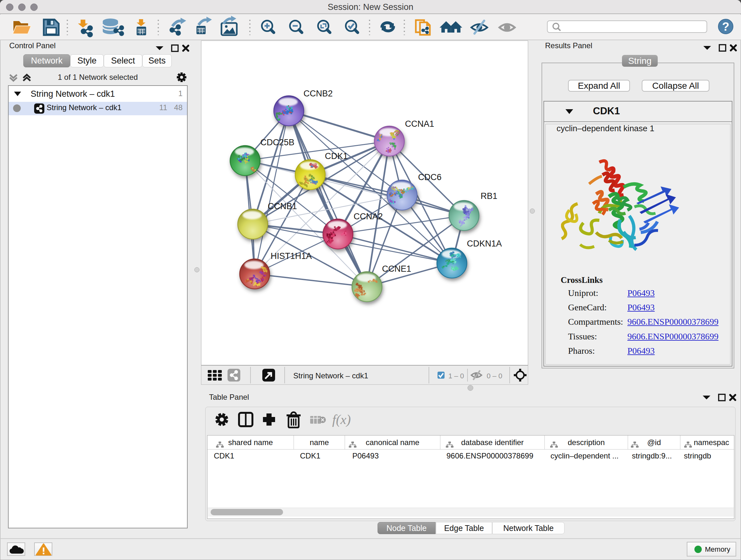 The width and height of the screenshot is (741, 560). Describe the element at coordinates (397, 269) in the screenshot. I see `svg-text: CCNE1` at that location.